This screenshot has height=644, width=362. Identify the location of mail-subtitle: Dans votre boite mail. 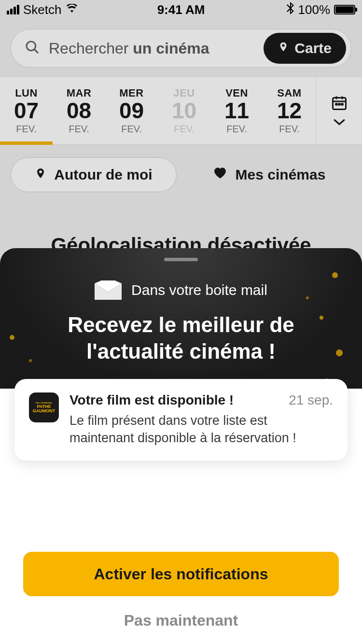
(199, 290).